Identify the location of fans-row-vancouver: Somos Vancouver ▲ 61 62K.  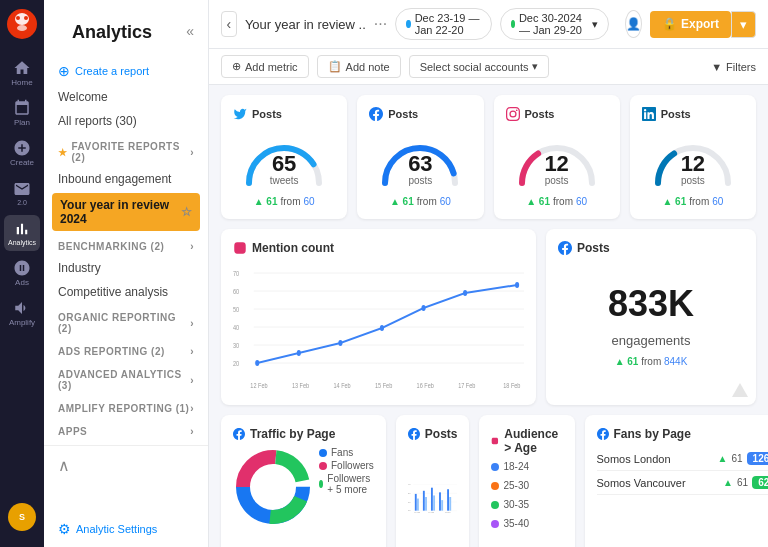
(683, 483).